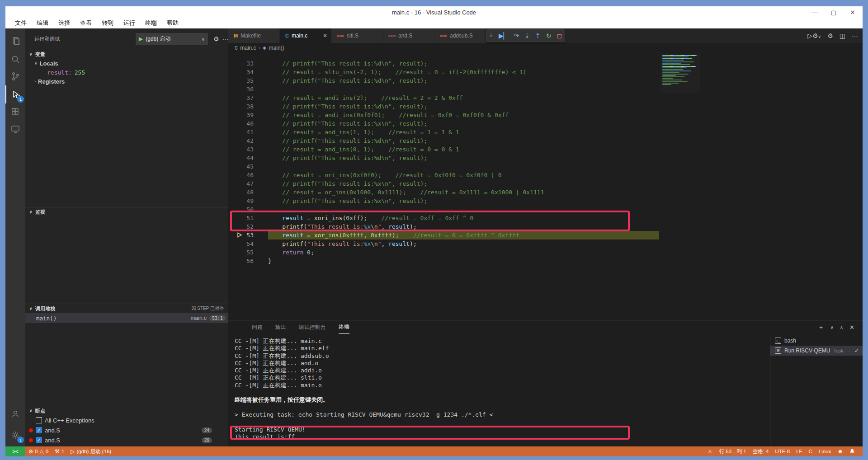 The image size is (868, 460). What do you see at coordinates (151, 23) in the screenshot?
I see `menu-item-6: 终端` at bounding box center [151, 23].